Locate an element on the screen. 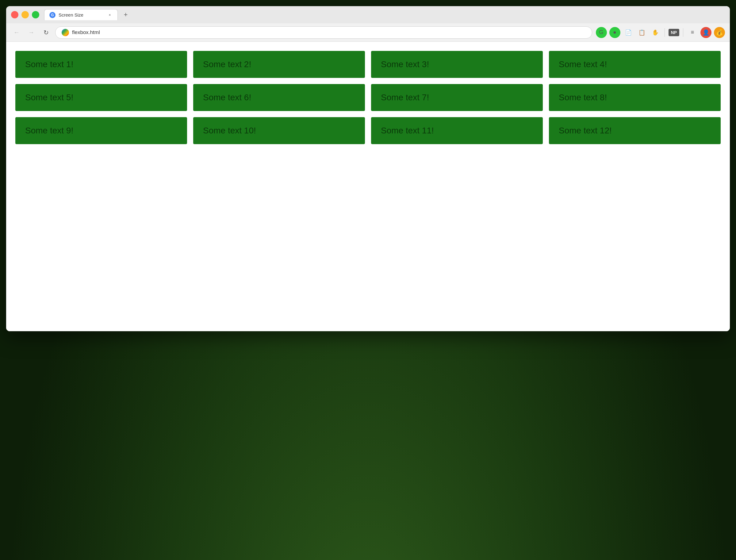 The width and height of the screenshot is (736, 560). wallet-icon: 💰 is located at coordinates (719, 33).